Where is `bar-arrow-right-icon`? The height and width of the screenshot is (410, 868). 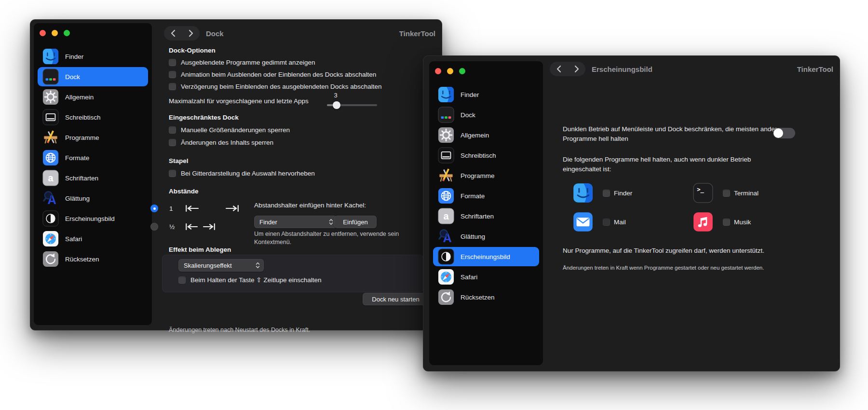
bar-arrow-right-icon is located at coordinates (232, 208).